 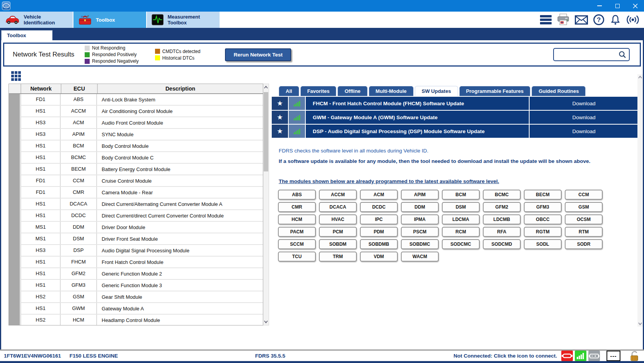 I want to click on scroll-up-button, so click(x=266, y=87).